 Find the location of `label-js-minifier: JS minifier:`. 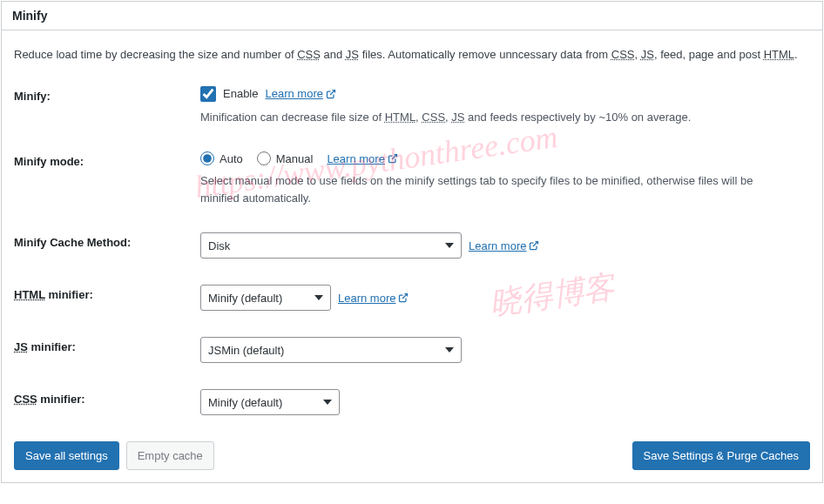

label-js-minifier: JS minifier: is located at coordinates (107, 345).